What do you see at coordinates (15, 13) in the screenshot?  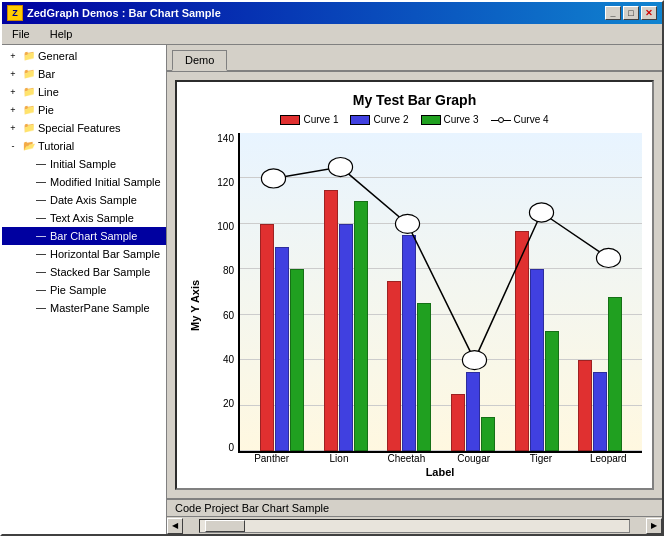 I see `app-icon: Z` at bounding box center [15, 13].